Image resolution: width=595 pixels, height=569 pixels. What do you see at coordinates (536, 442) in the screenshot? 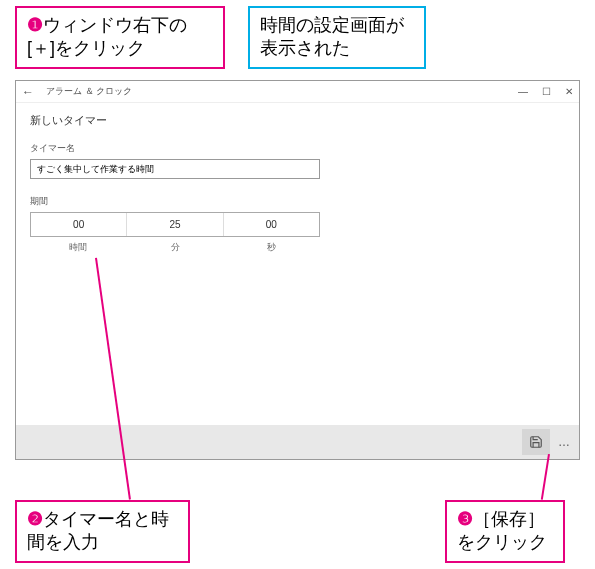
I see `save-button` at bounding box center [536, 442].